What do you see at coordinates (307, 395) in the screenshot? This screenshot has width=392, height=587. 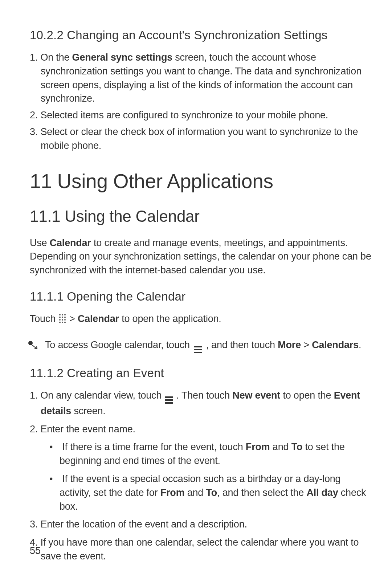 I see `text: to open the` at bounding box center [307, 395].